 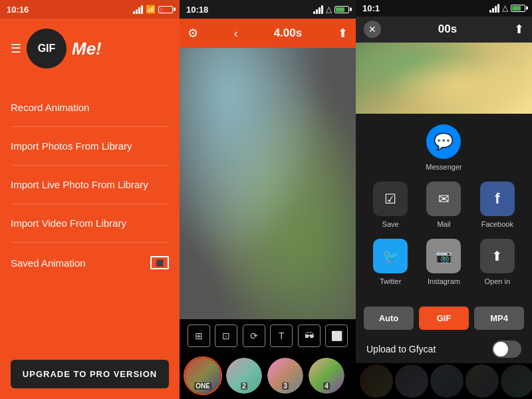 I want to click on film-label-2: 2, so click(x=244, y=386).